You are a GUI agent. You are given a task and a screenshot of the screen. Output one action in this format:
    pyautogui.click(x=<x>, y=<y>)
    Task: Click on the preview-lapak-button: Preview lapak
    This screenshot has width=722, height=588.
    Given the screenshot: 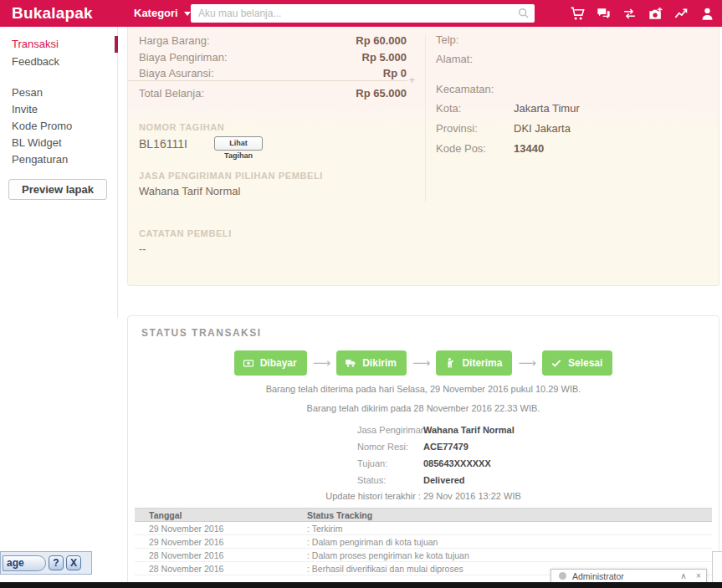 What is the action you would take?
    pyautogui.click(x=58, y=189)
    